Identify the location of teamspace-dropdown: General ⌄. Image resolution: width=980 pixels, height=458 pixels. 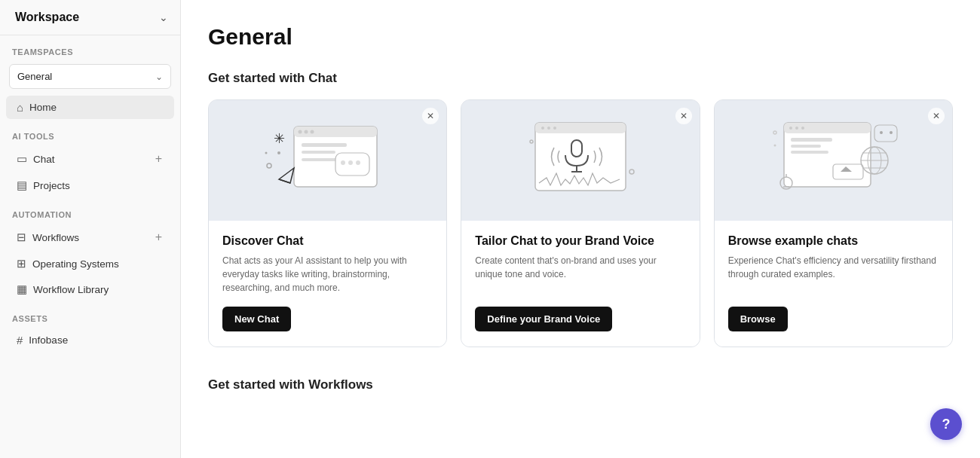
(90, 77).